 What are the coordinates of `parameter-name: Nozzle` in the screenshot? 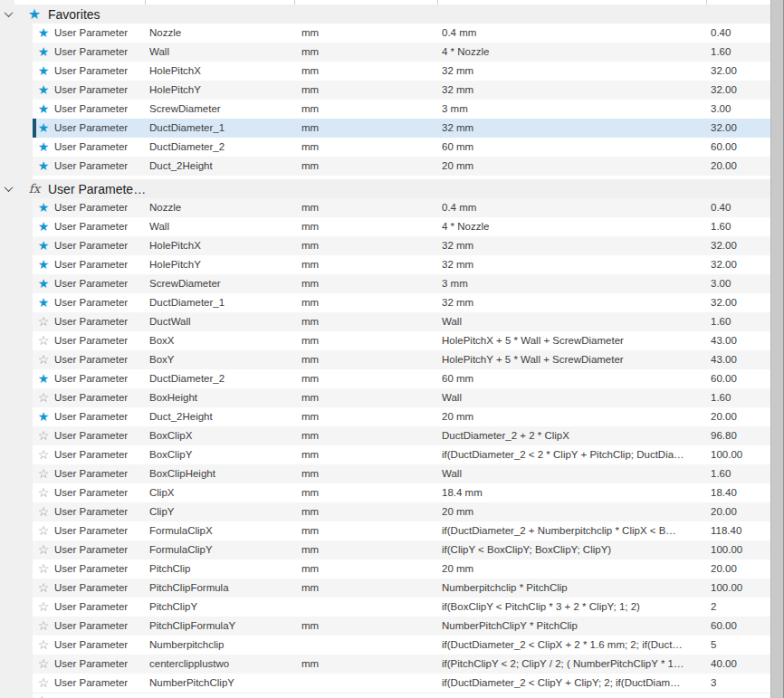 It's located at (225, 208).